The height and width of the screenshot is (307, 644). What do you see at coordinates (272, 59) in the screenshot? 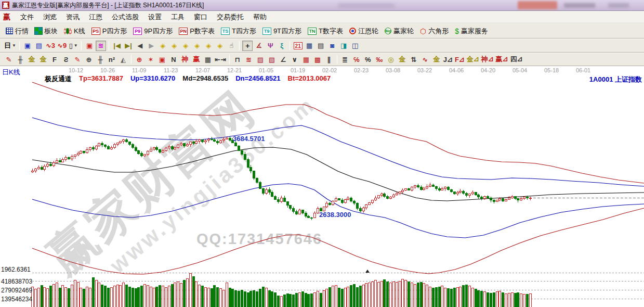
I see `fan-box2-icon: ▧` at bounding box center [272, 59].